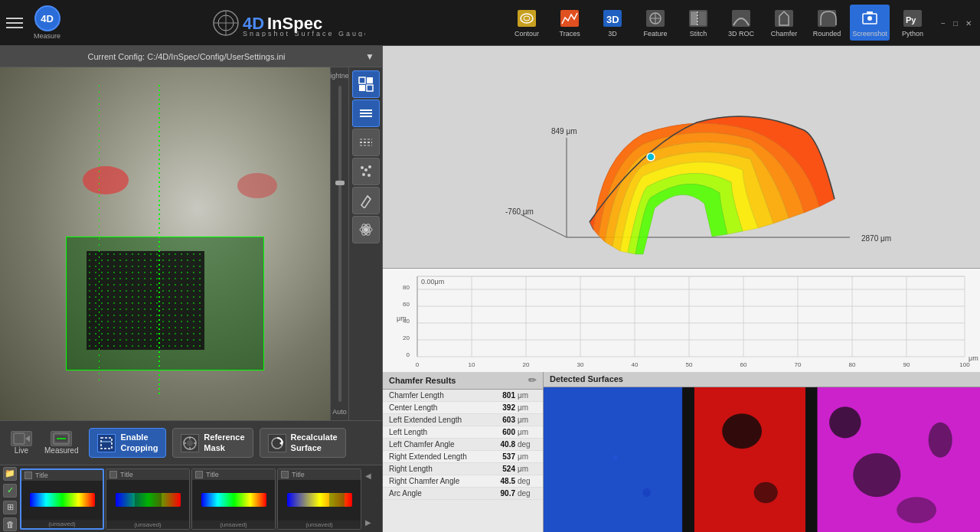  Describe the element at coordinates (741, 18) in the screenshot. I see `3droc-icon` at that location.